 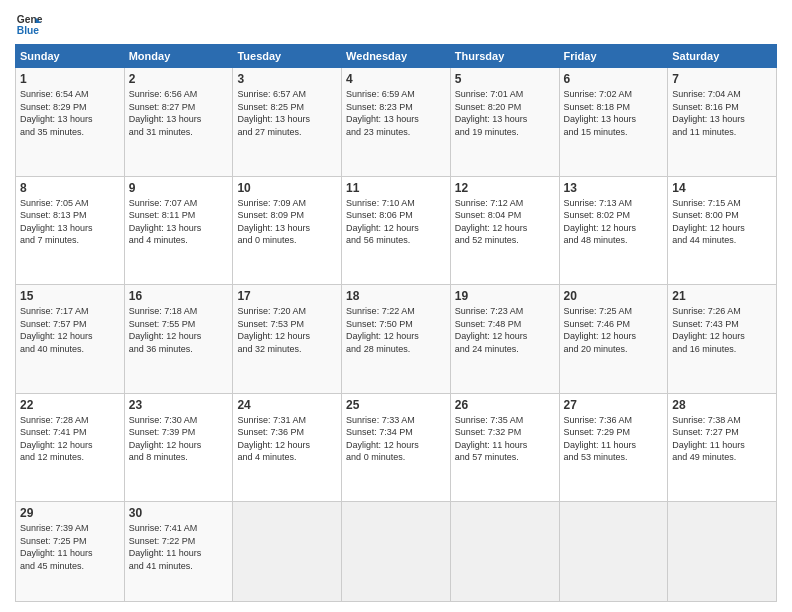 I want to click on cell-info: Sunrise: 7:07 AMSunset: 8:11 PMDaylight:…, so click(x=179, y=222).